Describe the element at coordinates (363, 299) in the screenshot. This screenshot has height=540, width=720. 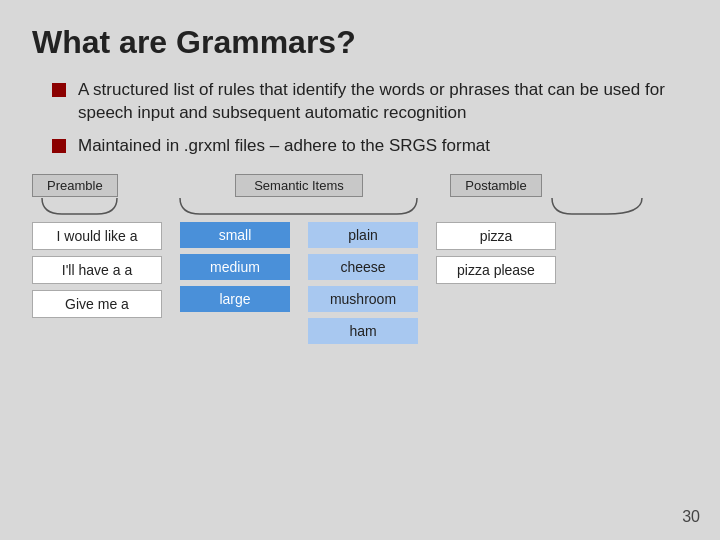
I see `topping-item-2: mushroom` at that location.